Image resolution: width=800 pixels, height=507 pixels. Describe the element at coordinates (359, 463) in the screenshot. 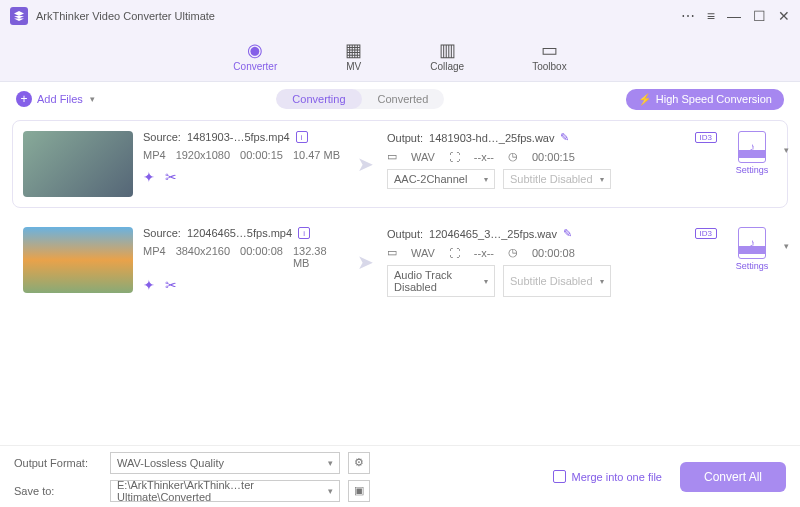

I see `format-settings-button: ⚙` at that location.